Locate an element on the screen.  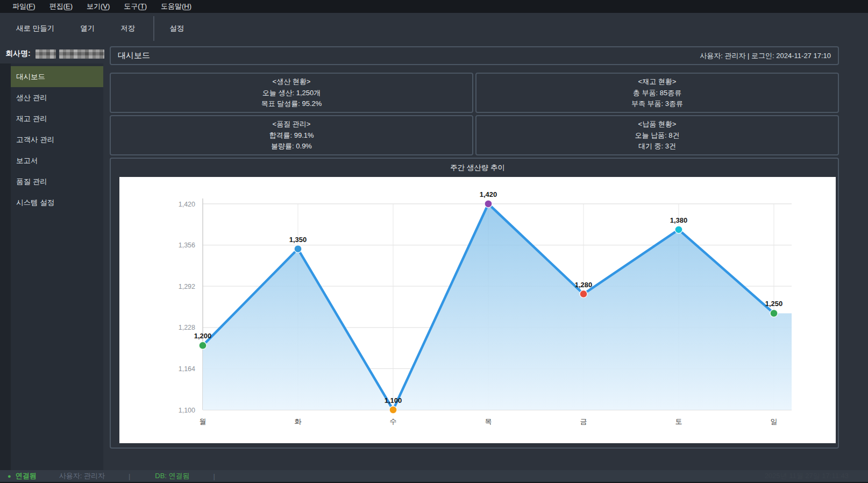
company-row: 회사명: is located at coordinates (52, 54).